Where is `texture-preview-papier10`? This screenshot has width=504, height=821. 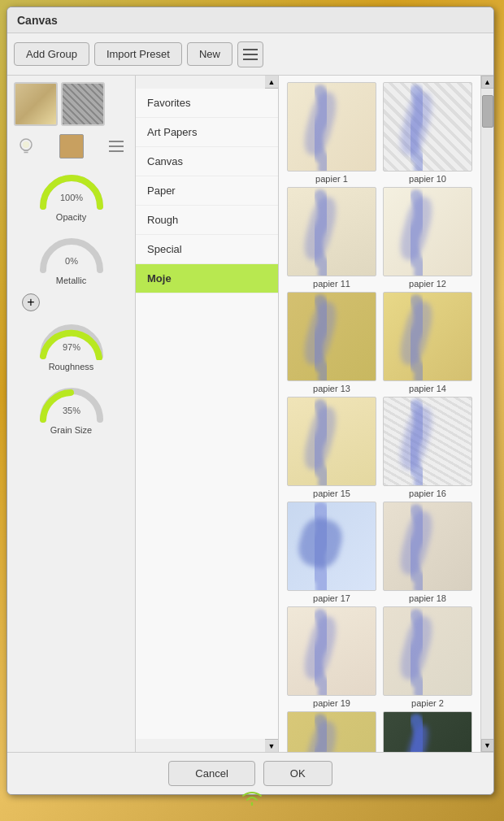
texture-preview-papier10 is located at coordinates (428, 127).